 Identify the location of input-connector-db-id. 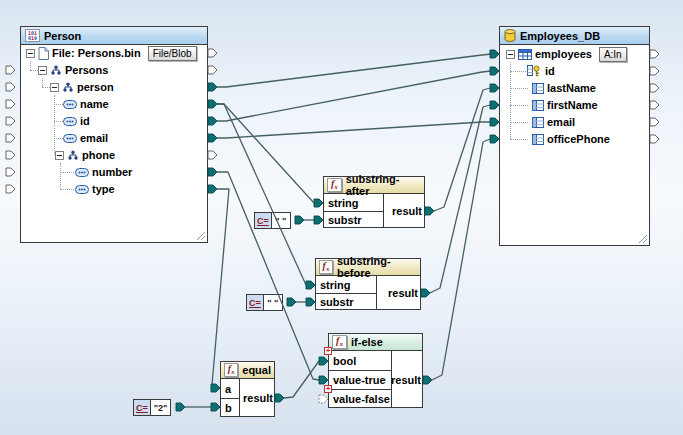
(494, 71).